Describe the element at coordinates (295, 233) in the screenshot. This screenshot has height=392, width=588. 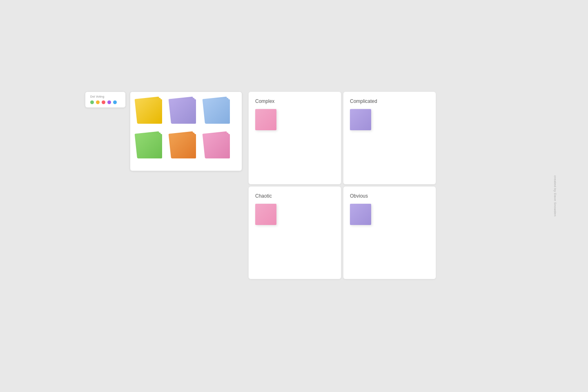
I see `quadrant-chaotic: Chaotic` at that location.